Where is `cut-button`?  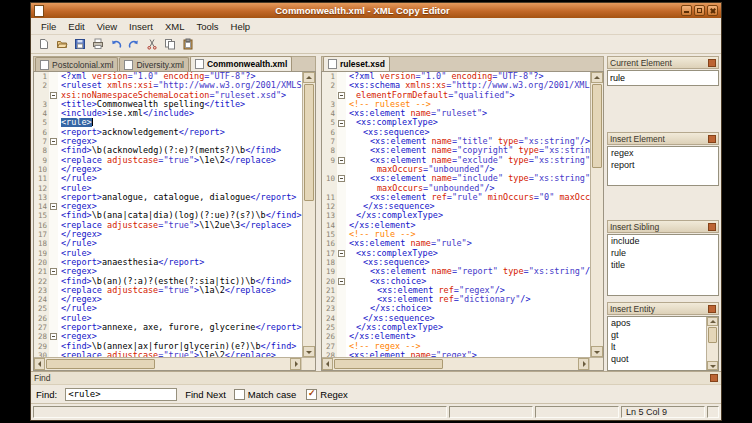 cut-button is located at coordinates (152, 44).